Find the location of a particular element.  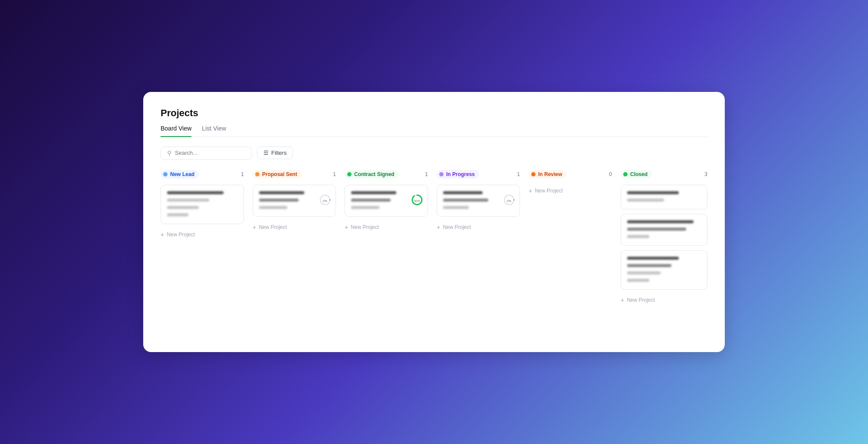

col-header-in-progress: In Progress 1 is located at coordinates (478, 174).